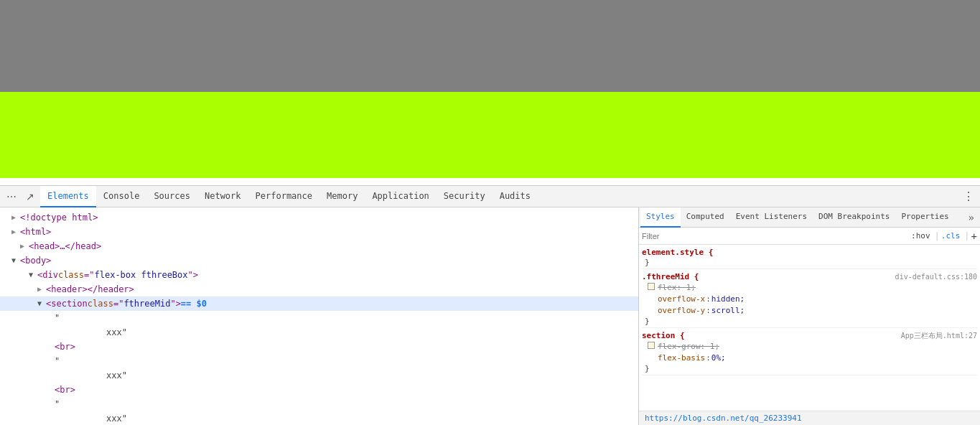 The image size is (980, 425). What do you see at coordinates (284, 196) in the screenshot?
I see `tab-performance-label: Performance` at bounding box center [284, 196].